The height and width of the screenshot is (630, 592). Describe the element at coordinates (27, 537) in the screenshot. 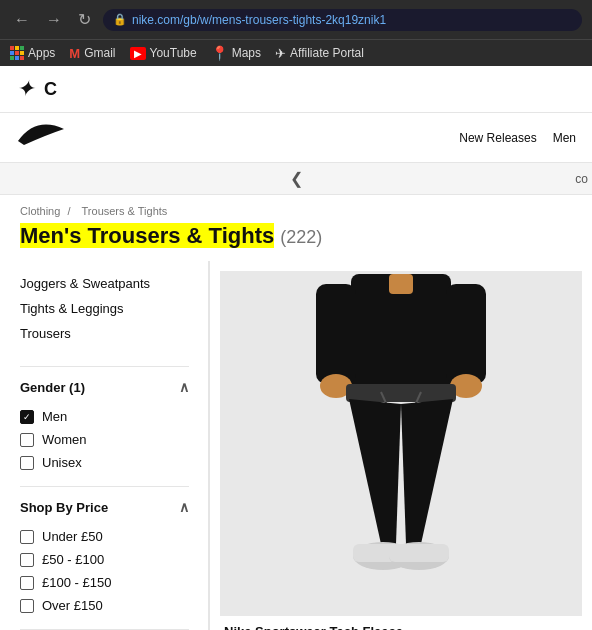

I see `checkbox-under50` at that location.